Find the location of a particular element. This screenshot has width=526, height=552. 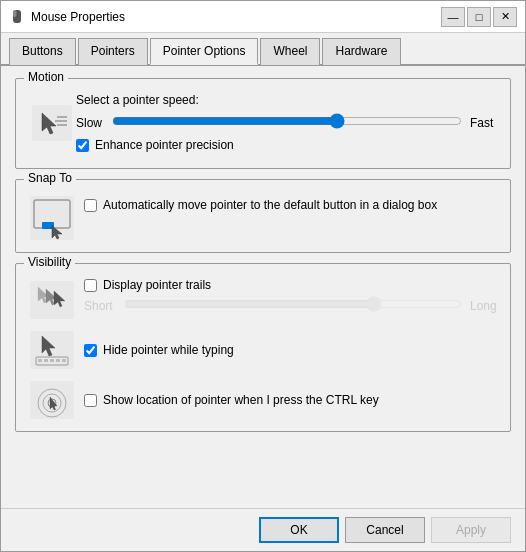

motion-right: Select a pointer speed: Slow Fast Enhanc… is located at coordinates (287, 122).